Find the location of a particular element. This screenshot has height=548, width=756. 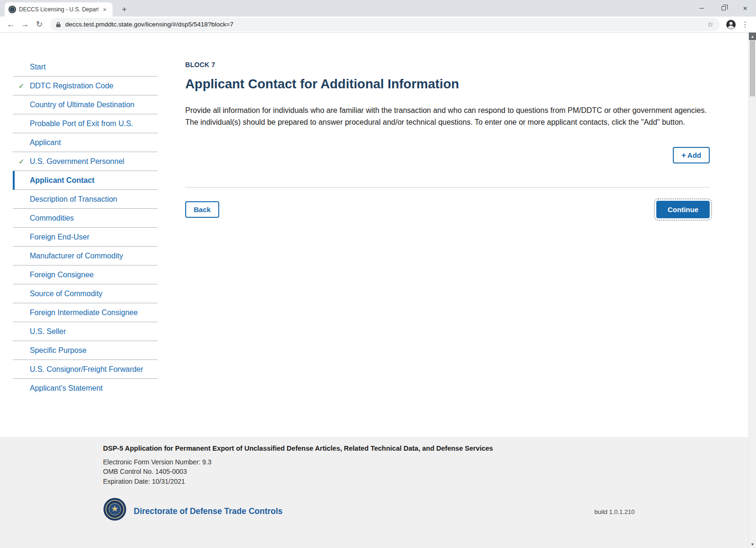

sidebar-item-label: Foreign Consignee is located at coordinates (61, 275).